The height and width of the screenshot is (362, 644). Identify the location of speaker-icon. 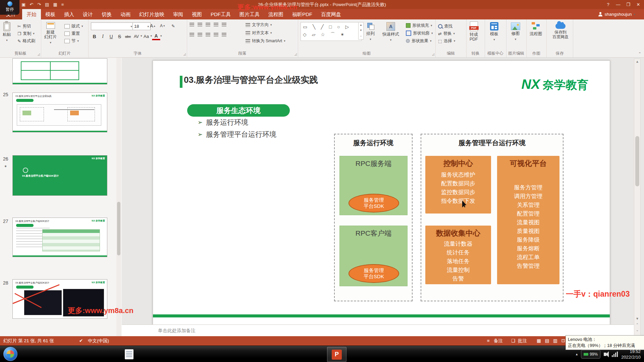
(605, 354).